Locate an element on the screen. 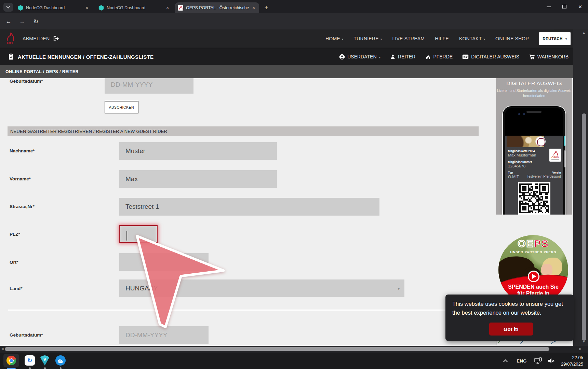 Image resolution: width=588 pixels, height=369 pixels. section-header: NEUEN GASTREITER REGISTRIEREN / REGISTER… is located at coordinates (243, 131).